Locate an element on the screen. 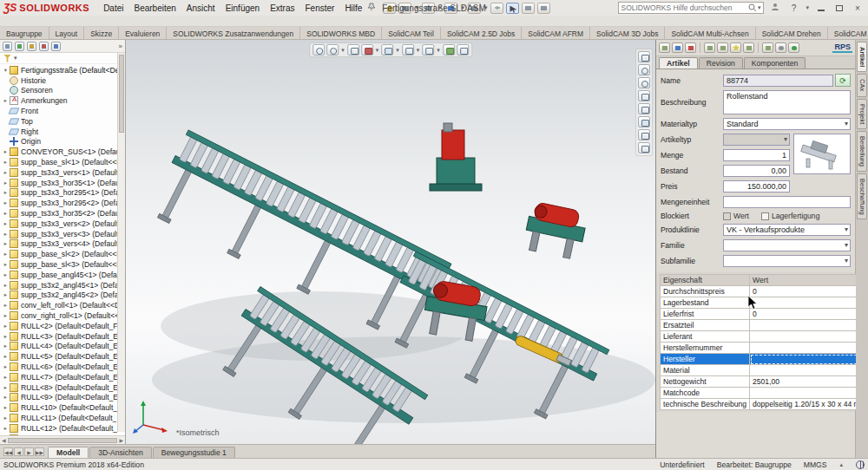 The image size is (868, 470). property-value-cell: 2501,00 is located at coordinates (809, 382).